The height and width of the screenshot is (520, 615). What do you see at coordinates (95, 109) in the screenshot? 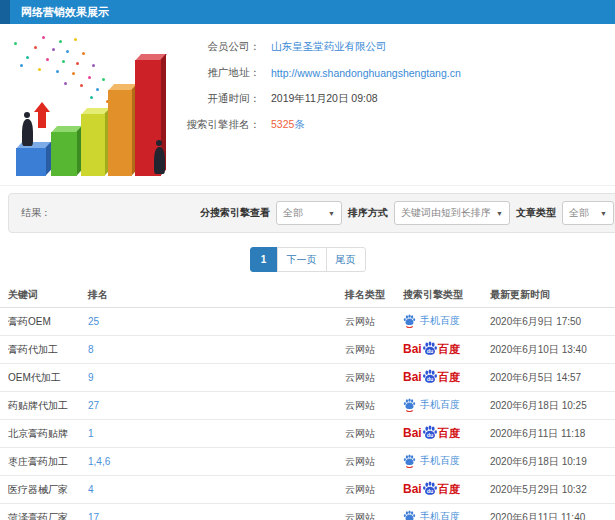
I see `bar-chart-illustration` at bounding box center [95, 109].